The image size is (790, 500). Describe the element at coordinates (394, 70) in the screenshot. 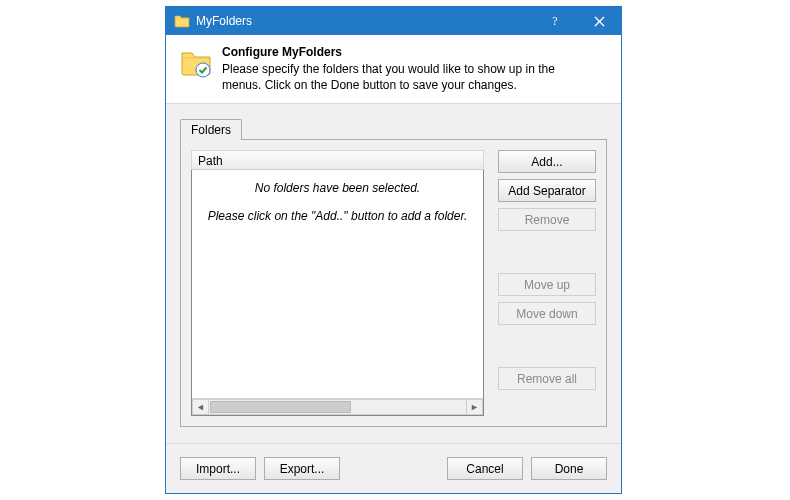

I see `header: Configure MyFolders Please specify the f…` at that location.